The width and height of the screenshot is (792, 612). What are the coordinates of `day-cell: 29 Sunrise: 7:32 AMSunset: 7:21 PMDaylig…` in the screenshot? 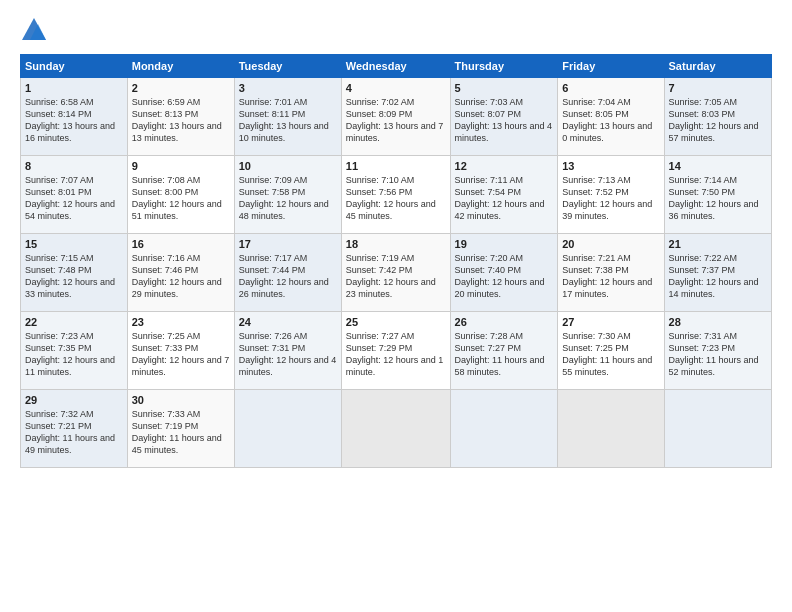 It's located at (74, 429).